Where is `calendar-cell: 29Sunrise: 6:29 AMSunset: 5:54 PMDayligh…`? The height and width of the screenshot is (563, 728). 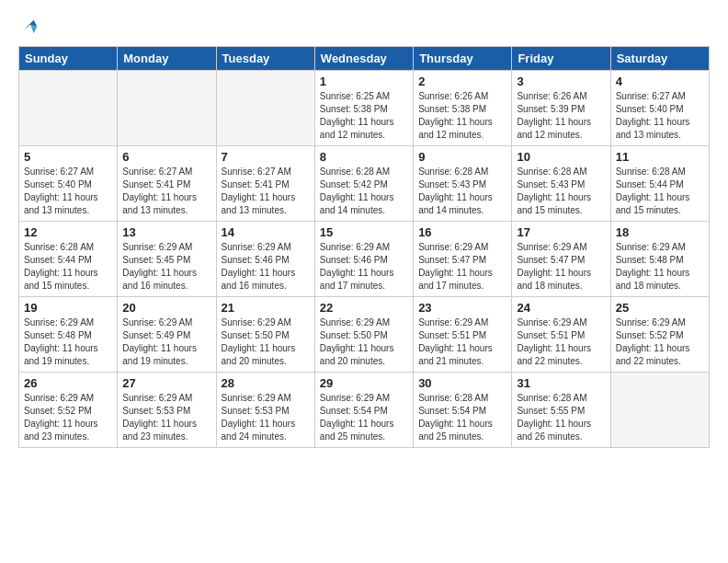 calendar-cell: 29Sunrise: 6:29 AMSunset: 5:54 PMDayligh… is located at coordinates (364, 410).